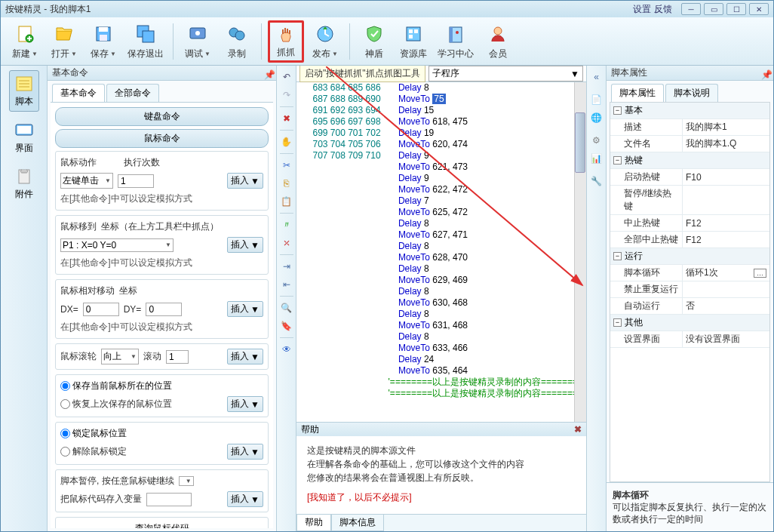 This screenshot has width=774, height=532. Describe the element at coordinates (413, 54) in the screenshot. I see `toolbar-label: 资源库` at that location.